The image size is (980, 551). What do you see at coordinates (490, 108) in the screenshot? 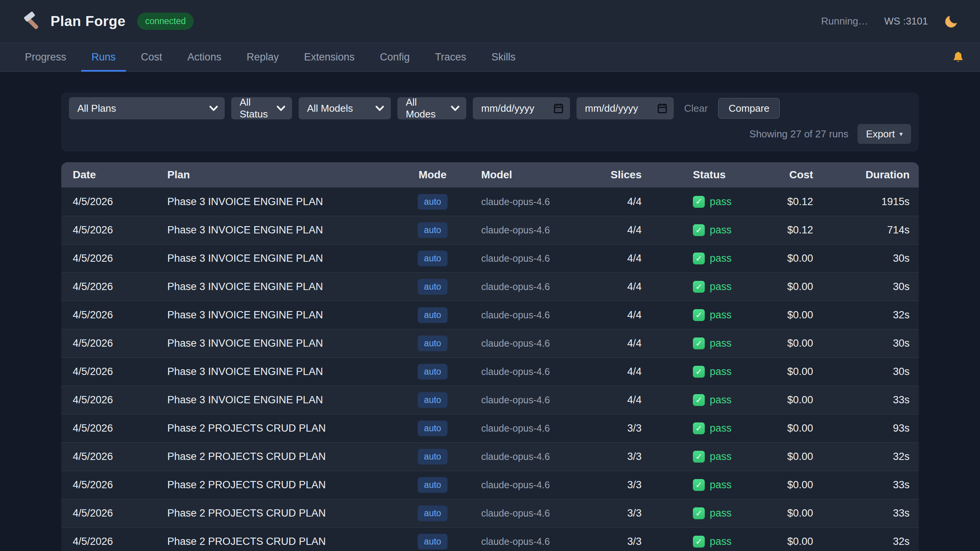
I see `filter-row: All Plans All Status All Models All Mode…` at bounding box center [490, 108].